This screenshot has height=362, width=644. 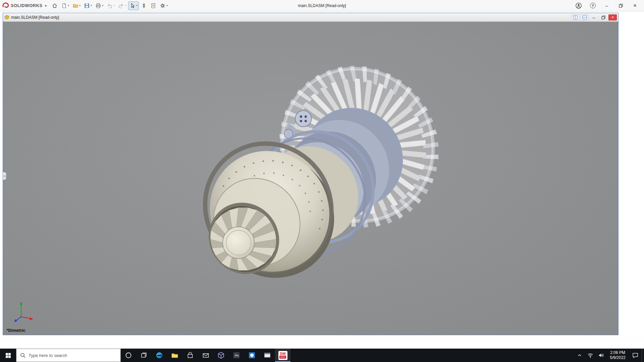 I want to click on triad-z-axis, so click(x=15, y=320).